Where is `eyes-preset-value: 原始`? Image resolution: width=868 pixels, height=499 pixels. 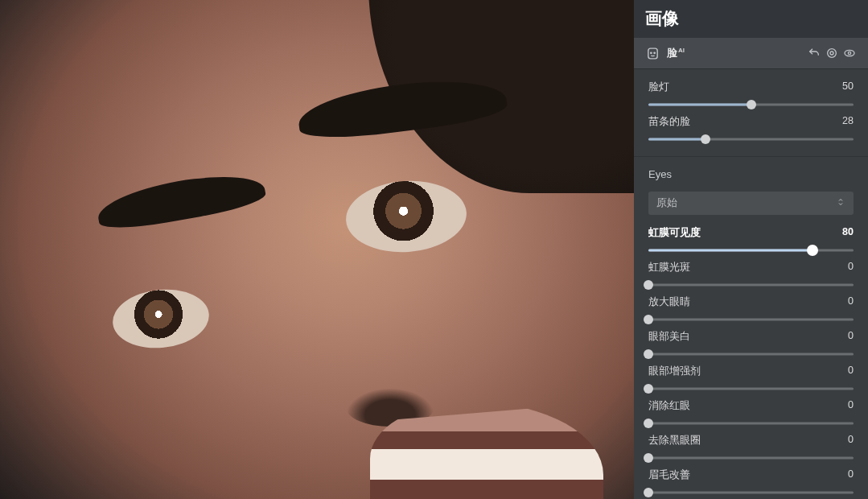
eyes-preset-value: 原始 is located at coordinates (667, 203).